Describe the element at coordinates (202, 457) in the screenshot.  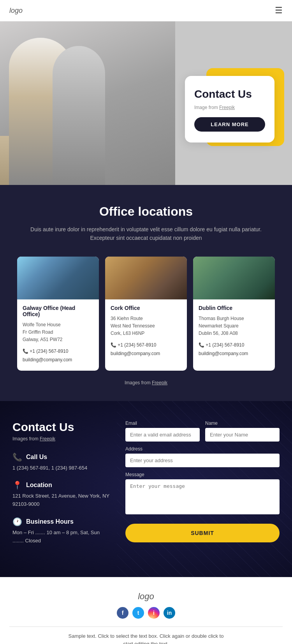
I see `form-group-address: Address` at that location.